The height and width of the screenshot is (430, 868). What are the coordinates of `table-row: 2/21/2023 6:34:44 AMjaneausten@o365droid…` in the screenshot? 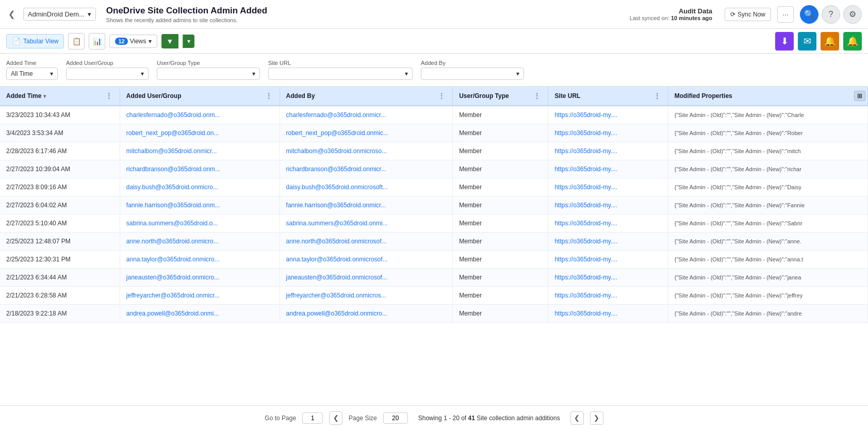 It's located at (434, 277).